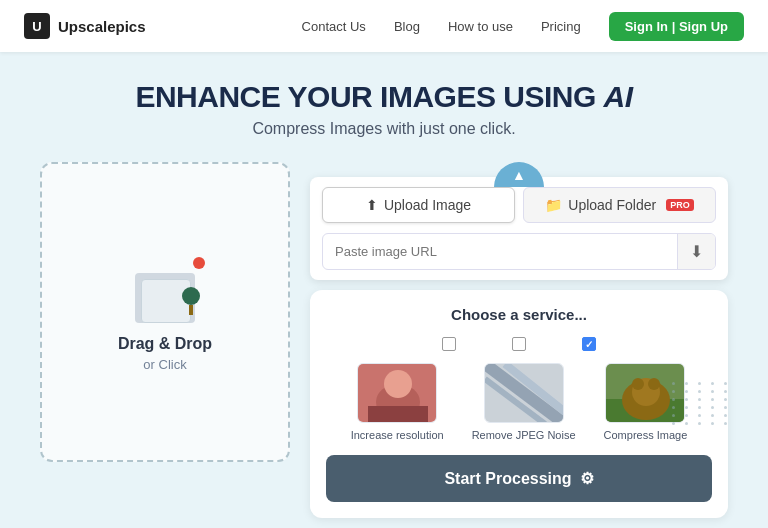  Describe the element at coordinates (449, 344) in the screenshot. I see `checkbox-resolution` at that location.